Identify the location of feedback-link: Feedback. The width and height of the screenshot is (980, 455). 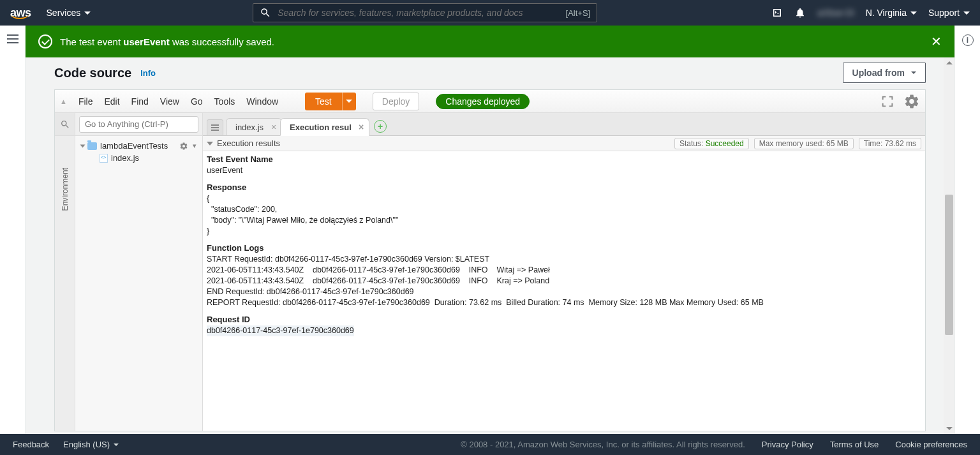
(31, 444).